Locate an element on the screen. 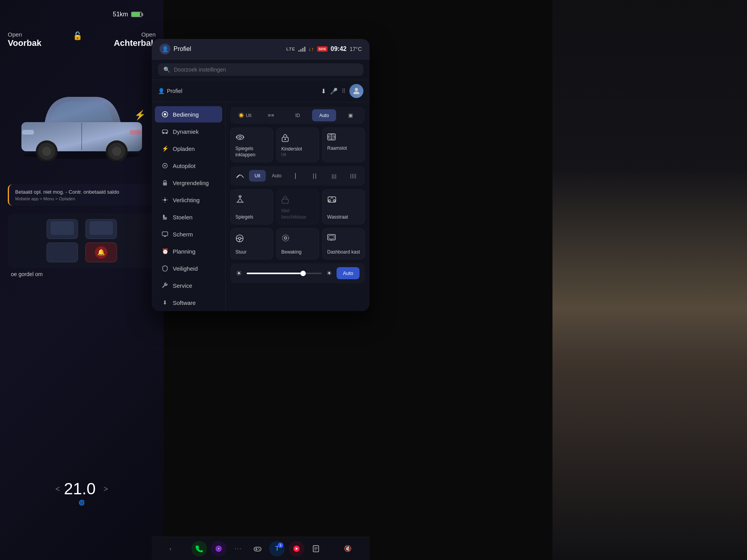 This screenshot has width=747, height=560. battery-fill is located at coordinates (136, 14).